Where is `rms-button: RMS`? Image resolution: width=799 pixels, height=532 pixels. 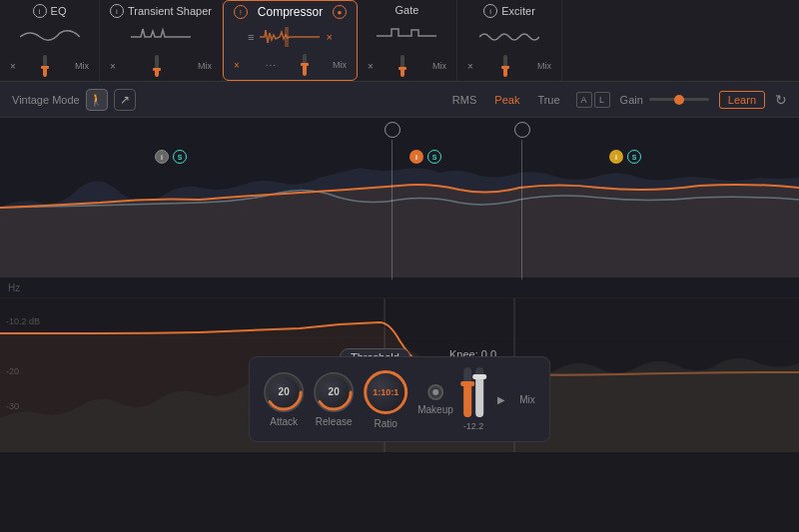
rms-button: RMS is located at coordinates (464, 100).